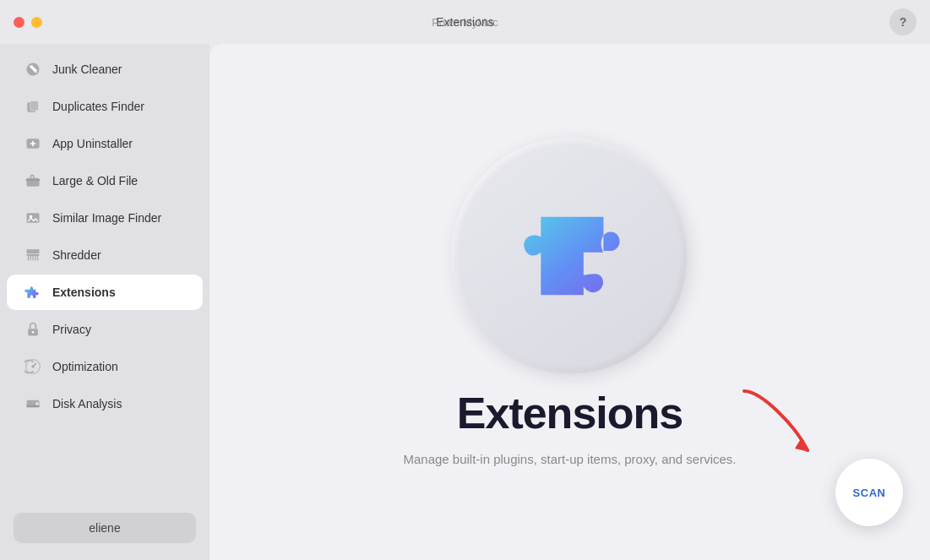 Image resolution: width=930 pixels, height=560 pixels. What do you see at coordinates (84, 292) in the screenshot?
I see `sidebar-item-label: Extensions` at bounding box center [84, 292].